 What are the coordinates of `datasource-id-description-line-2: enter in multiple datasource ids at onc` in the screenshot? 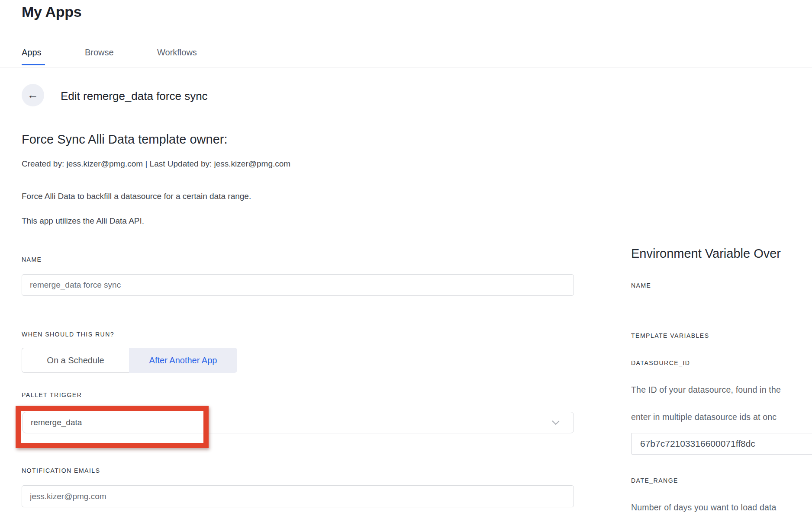 It's located at (704, 417).